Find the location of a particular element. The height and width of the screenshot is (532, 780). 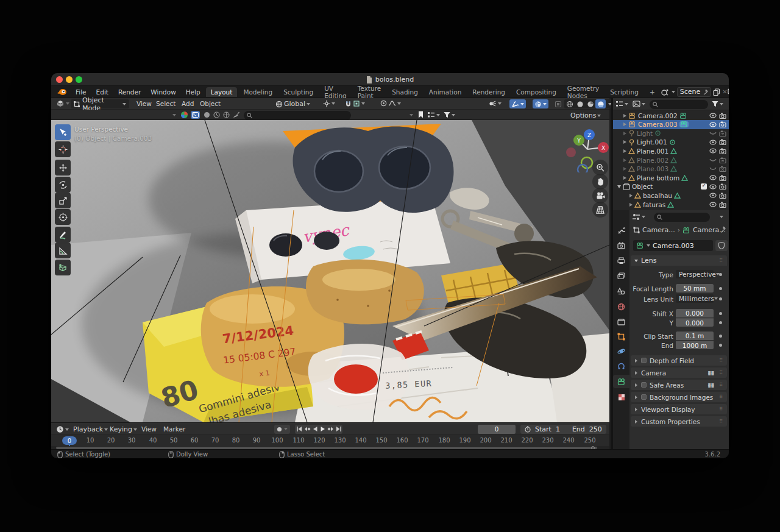

scene-browse-chevron is located at coordinates (673, 92).